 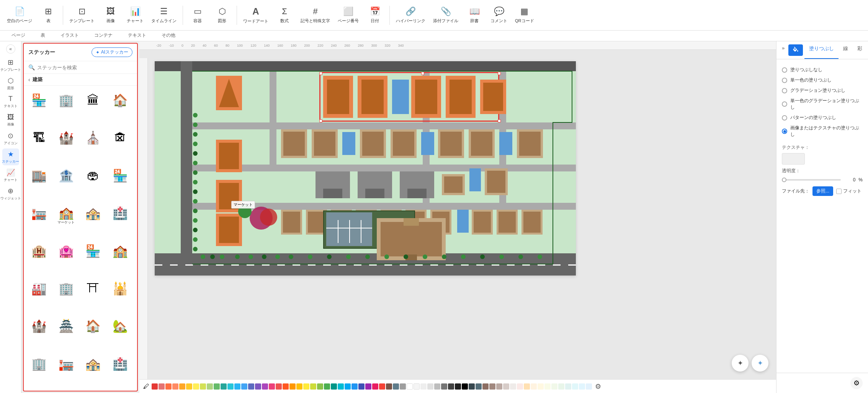 I want to click on sidebar-item-template: ⊞ テンプレート, so click(x=11, y=65).